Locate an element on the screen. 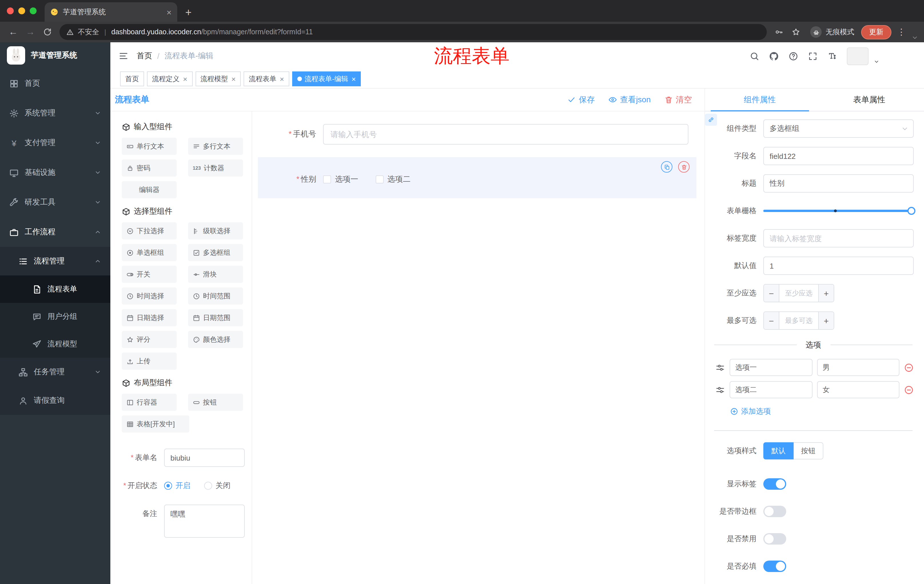 This screenshot has width=924, height=584. sidebar-item-user-group: 用户分组 is located at coordinates (55, 317).